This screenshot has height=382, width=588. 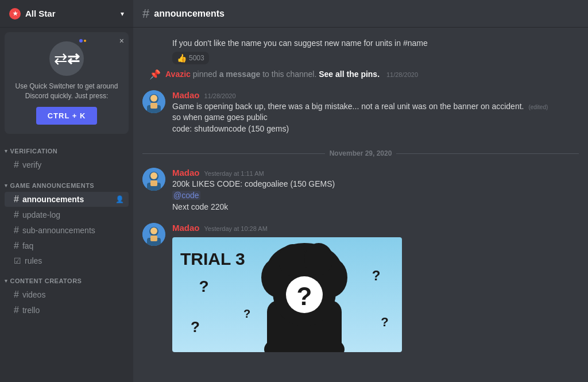 I want to click on sidebar-item-rules: ☑ rules, so click(x=67, y=261).